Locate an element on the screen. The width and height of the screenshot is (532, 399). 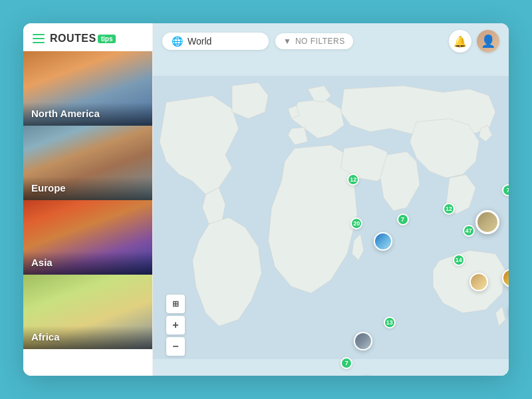
search-text: World is located at coordinates (200, 41).